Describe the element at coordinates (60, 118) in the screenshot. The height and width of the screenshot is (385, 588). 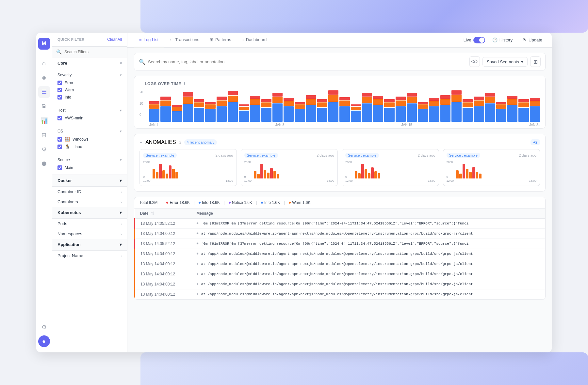
I see `aws-main-checkbox` at that location.